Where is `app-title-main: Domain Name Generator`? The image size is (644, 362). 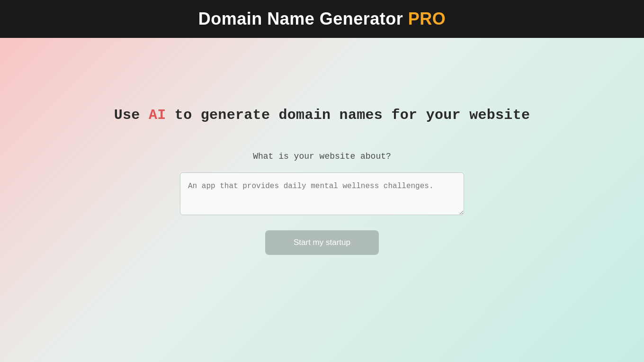 app-title-main: Domain Name Generator is located at coordinates (303, 19).